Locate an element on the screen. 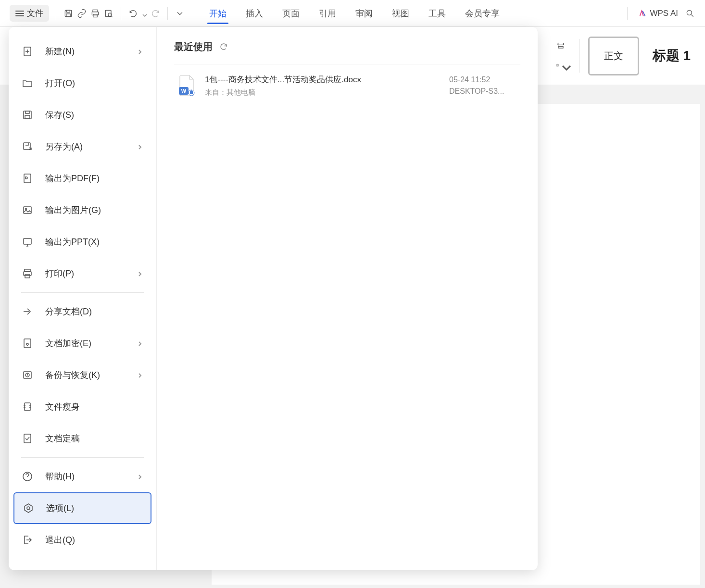  file-menu-label: 输出为PPT(X) is located at coordinates (94, 242).